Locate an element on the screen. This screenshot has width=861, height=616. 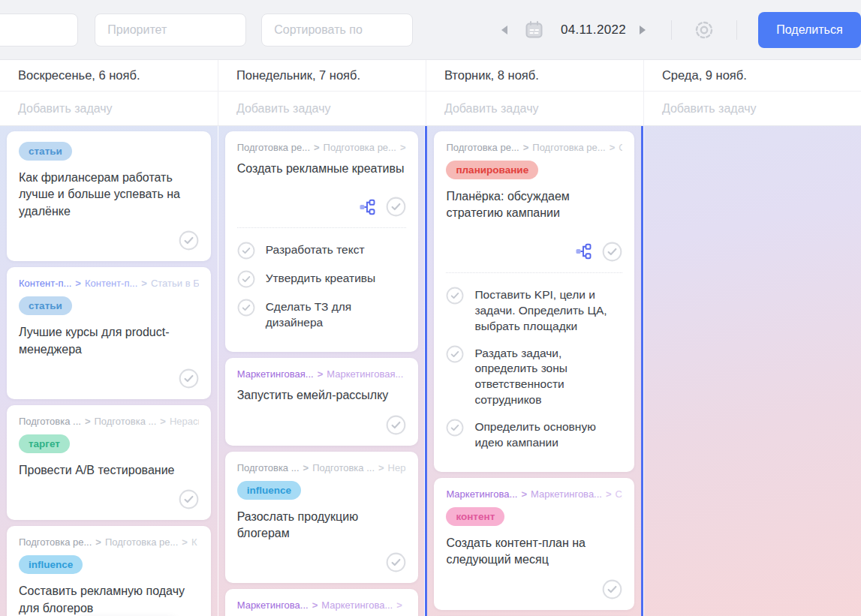
subtask-title: Сделать ТЗ для дизайнера is located at coordinates (336, 315).